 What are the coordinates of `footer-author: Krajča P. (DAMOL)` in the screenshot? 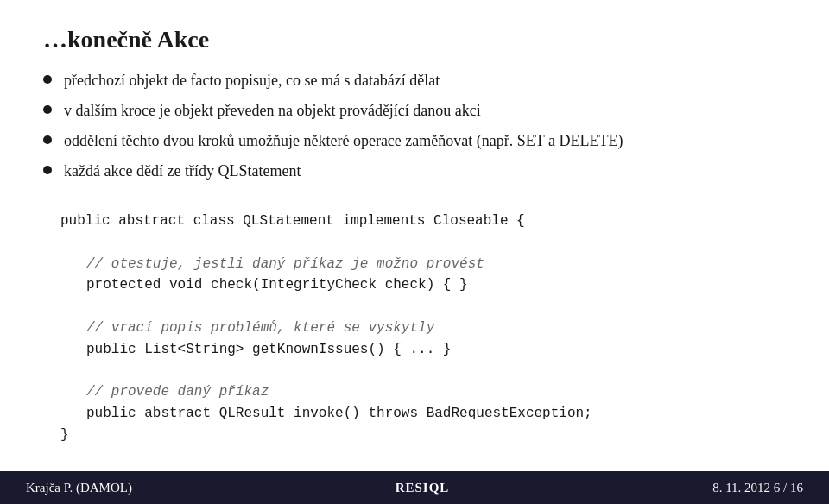 It's located at (79, 488).